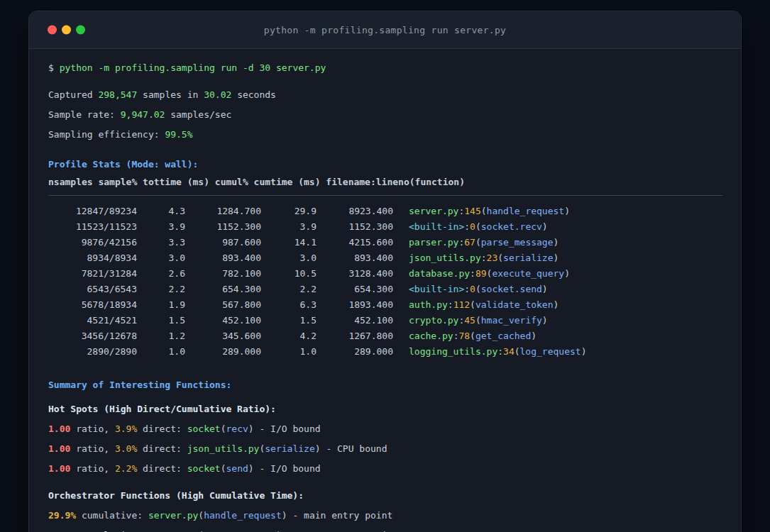 The image size is (770, 532). Describe the element at coordinates (355, 274) in the screenshot. I see `cell-cumtime: 3128.400` at that location.